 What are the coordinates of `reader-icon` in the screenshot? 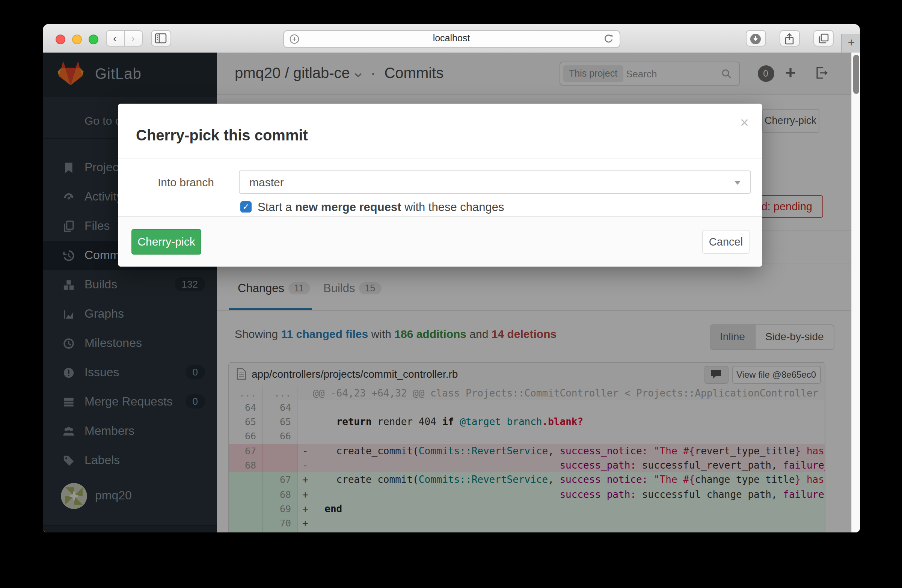 It's located at (294, 41).